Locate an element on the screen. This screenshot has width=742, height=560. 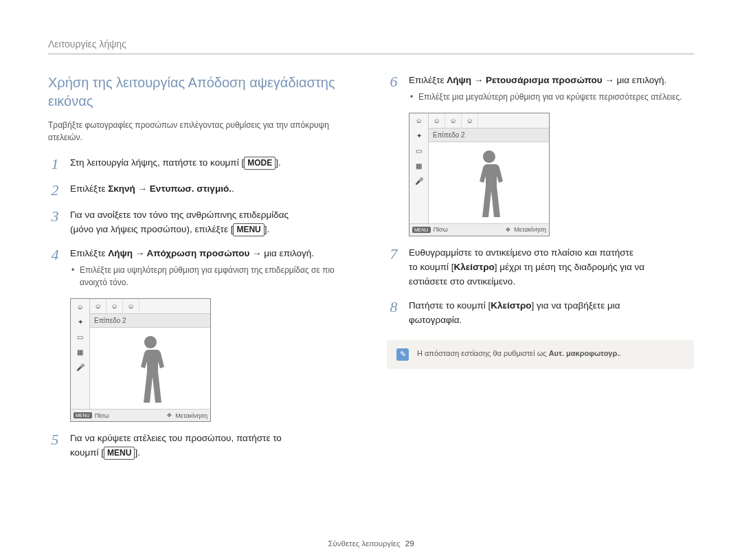
step-8: 8 Πατήστε το κουμπί [Κλείστρο] για να τρ… is located at coordinates (540, 313).